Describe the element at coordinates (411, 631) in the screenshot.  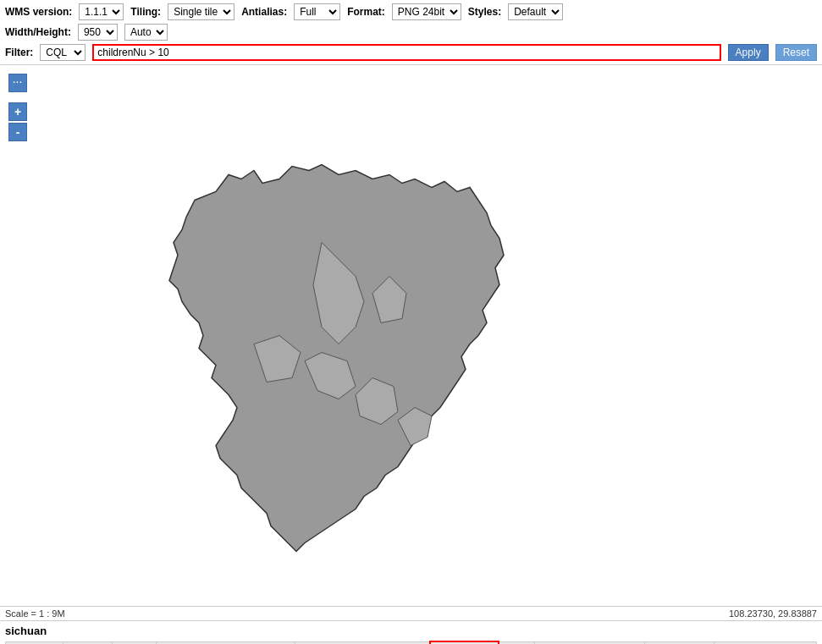
I see `table-title: sichuan` at that location.